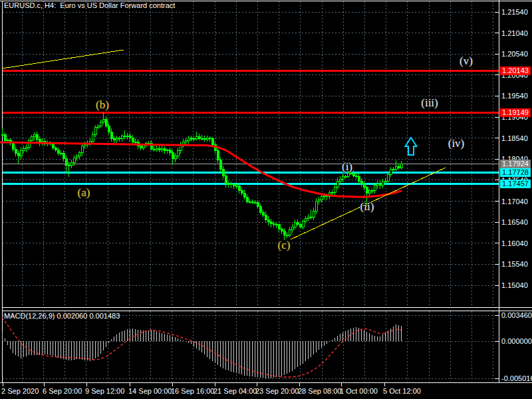  What do you see at coordinates (201, 170) in the screenshot?
I see `moving-average-line` at bounding box center [201, 170].